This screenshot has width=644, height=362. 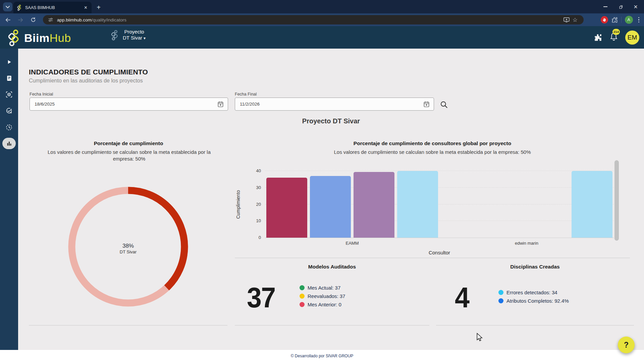 What do you see at coordinates (621, 7) in the screenshot?
I see `restore-icon` at bounding box center [621, 7].